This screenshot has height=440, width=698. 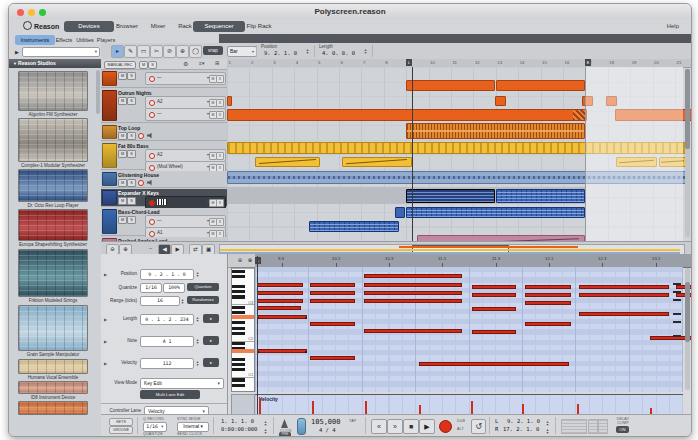 I want to click on clip-yellow-auto, so click(x=288, y=162).